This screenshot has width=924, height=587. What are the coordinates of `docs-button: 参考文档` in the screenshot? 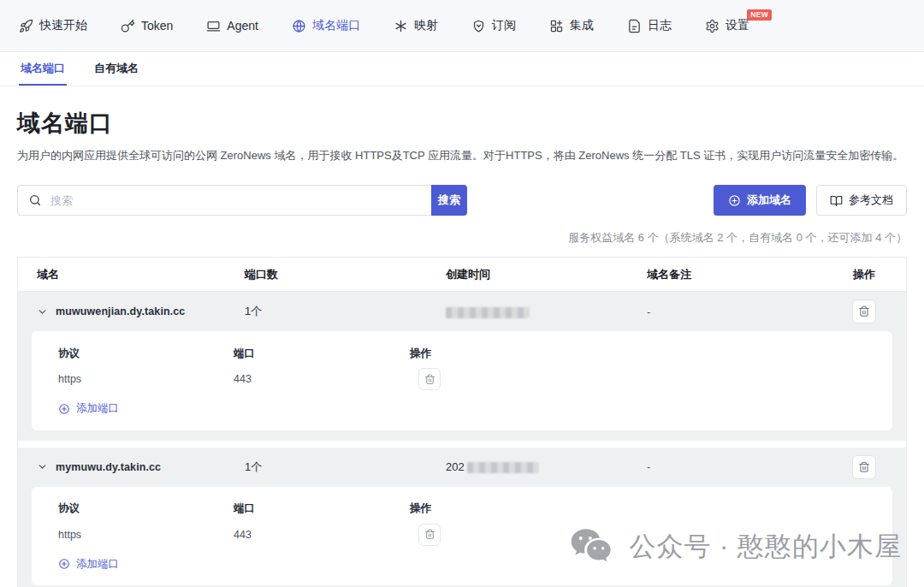 It's located at (862, 200).